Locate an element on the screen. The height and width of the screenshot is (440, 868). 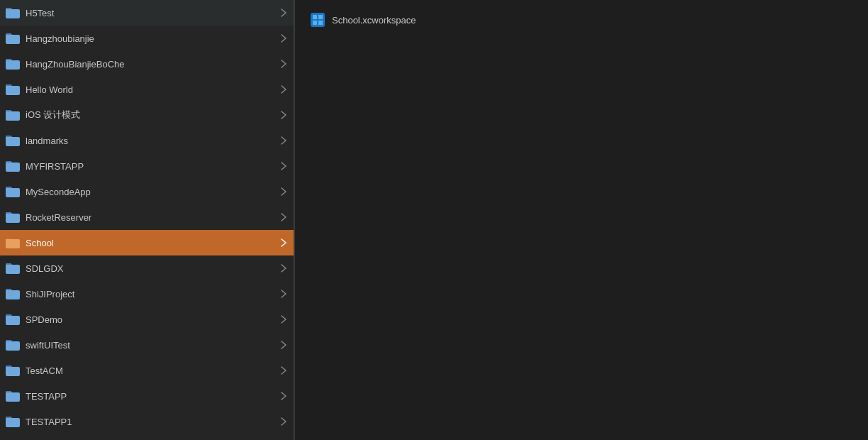
sidebar-item-helloworld: Hello World is located at coordinates (147, 89).